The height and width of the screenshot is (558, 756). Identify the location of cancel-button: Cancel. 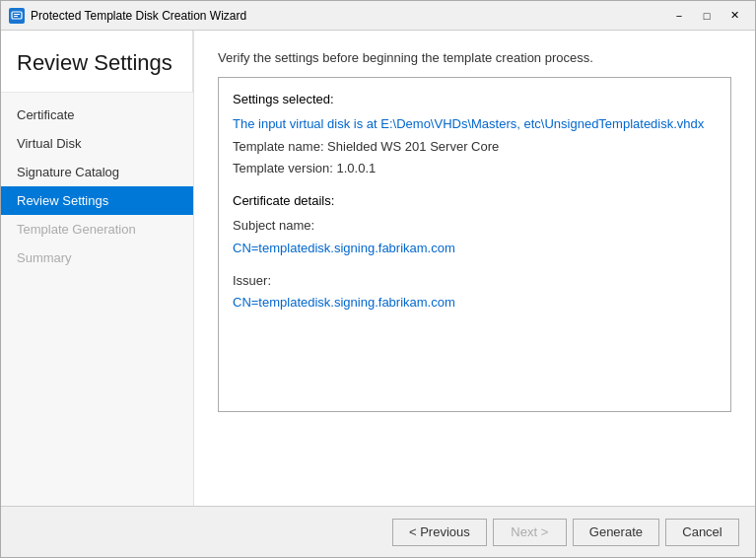
(702, 532).